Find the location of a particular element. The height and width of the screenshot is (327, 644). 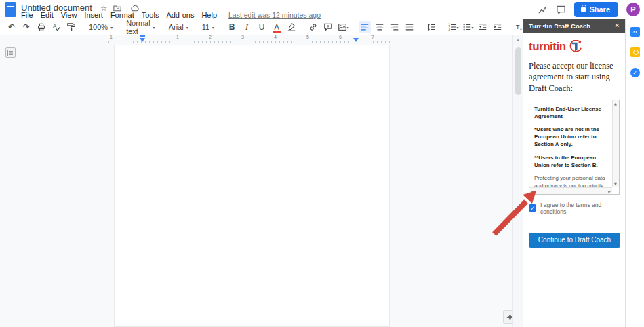

menu-tools: Tools is located at coordinates (150, 15).